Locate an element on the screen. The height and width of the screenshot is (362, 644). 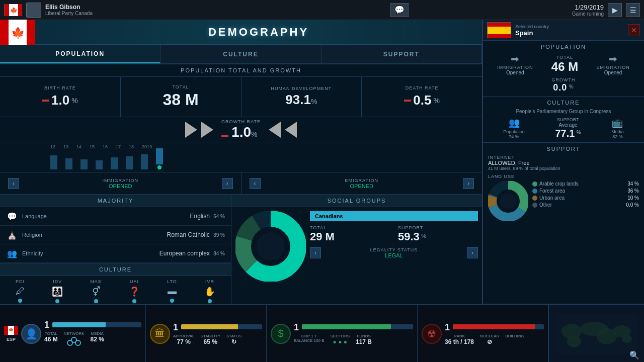
map-search-button: 🔍 is located at coordinates (634, 355).